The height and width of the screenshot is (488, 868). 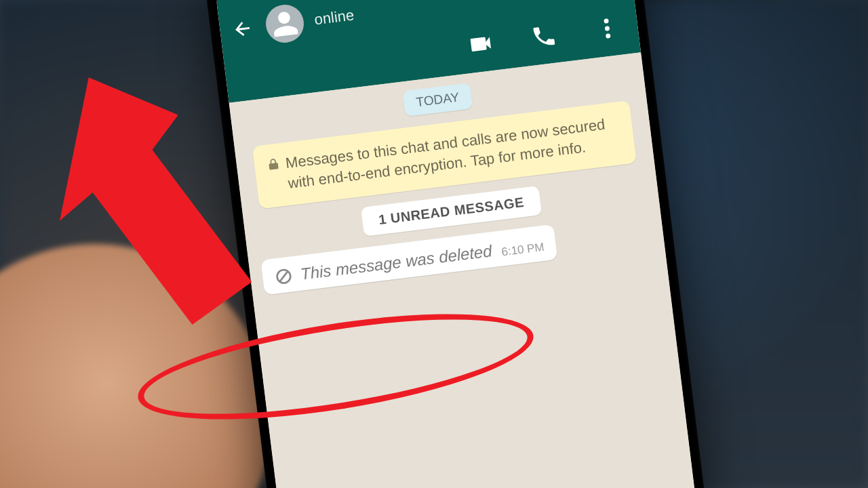 What do you see at coordinates (273, 164) in the screenshot?
I see `lock-icon` at bounding box center [273, 164].